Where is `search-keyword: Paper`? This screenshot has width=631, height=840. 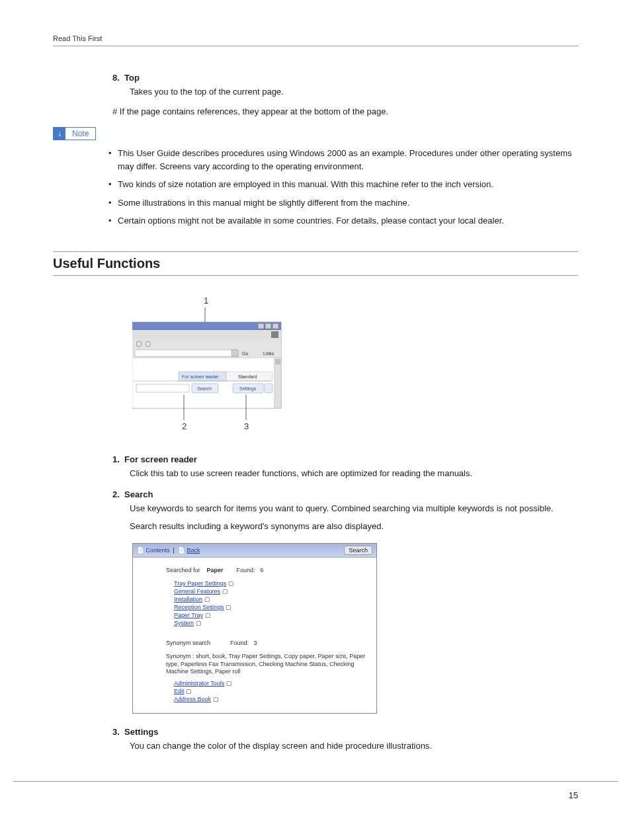
search-keyword: Paper is located at coordinates (216, 570).